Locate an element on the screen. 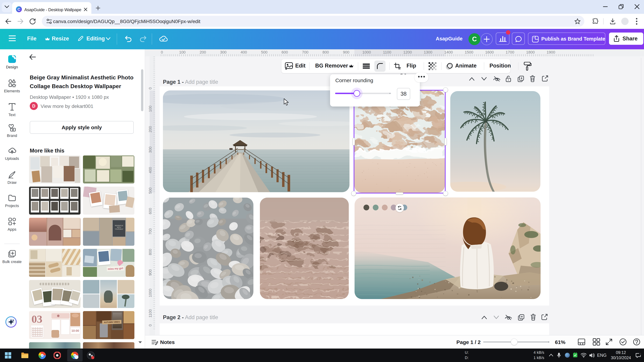 The width and height of the screenshot is (644, 362). svg-text: C is located at coordinates (19, 9).